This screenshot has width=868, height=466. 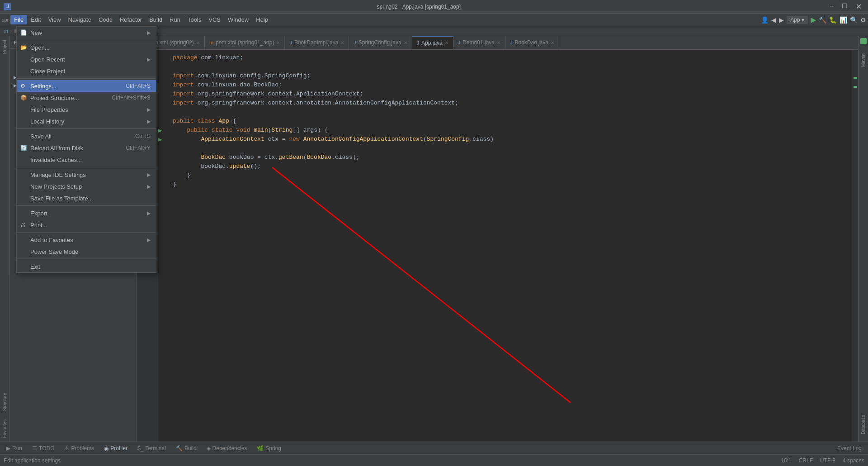 What do you see at coordinates (86, 48) in the screenshot?
I see `menu-item-open: 📂 Open...` at bounding box center [86, 48].